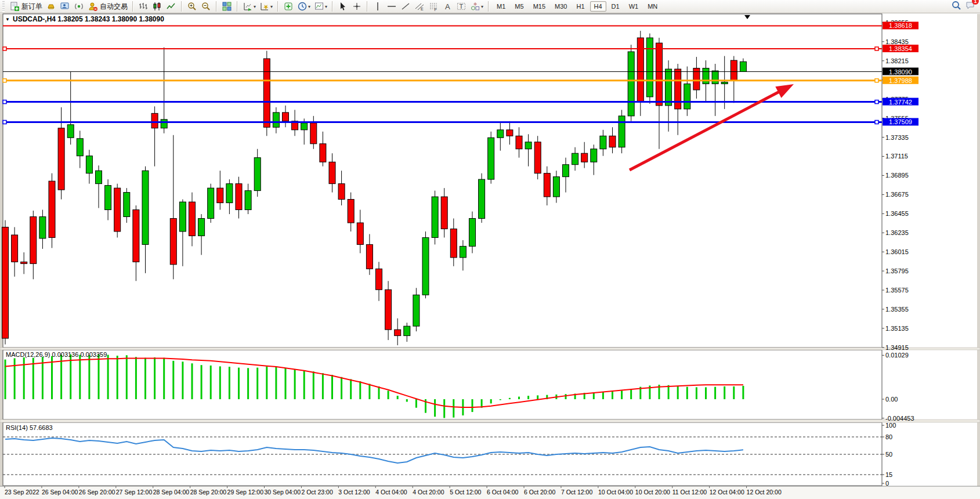 This screenshot has height=499, width=980. Describe the element at coordinates (540, 6) in the screenshot. I see `timeframe-button-m15: M15` at that location.